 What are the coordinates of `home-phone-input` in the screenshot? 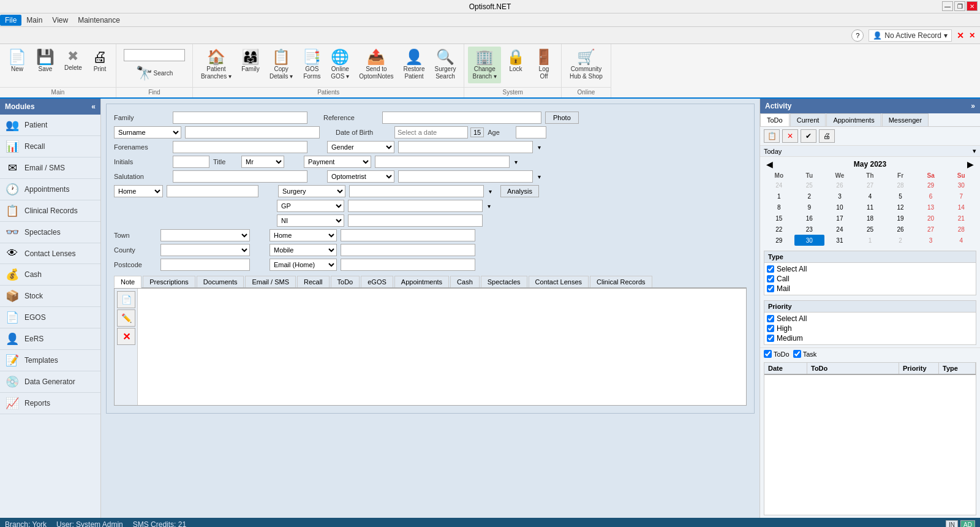 It's located at (408, 235).